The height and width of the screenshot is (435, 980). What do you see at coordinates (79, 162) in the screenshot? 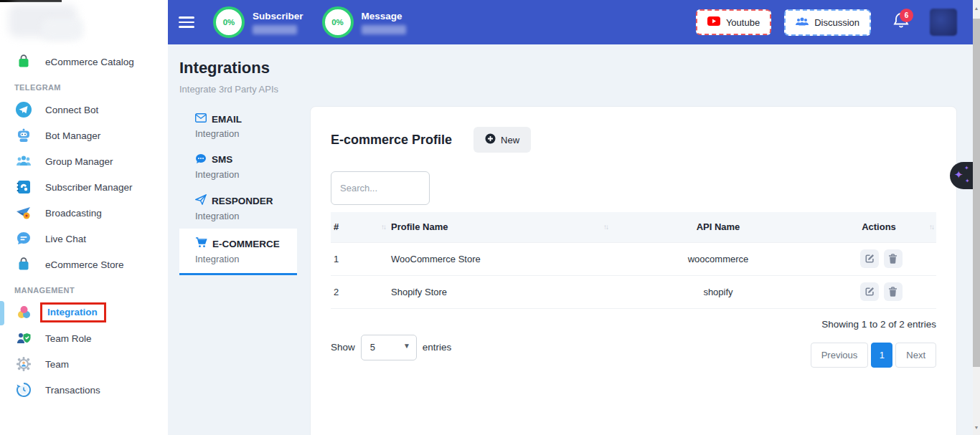
I see `sidebar-item-label: Group Manager` at bounding box center [79, 162].